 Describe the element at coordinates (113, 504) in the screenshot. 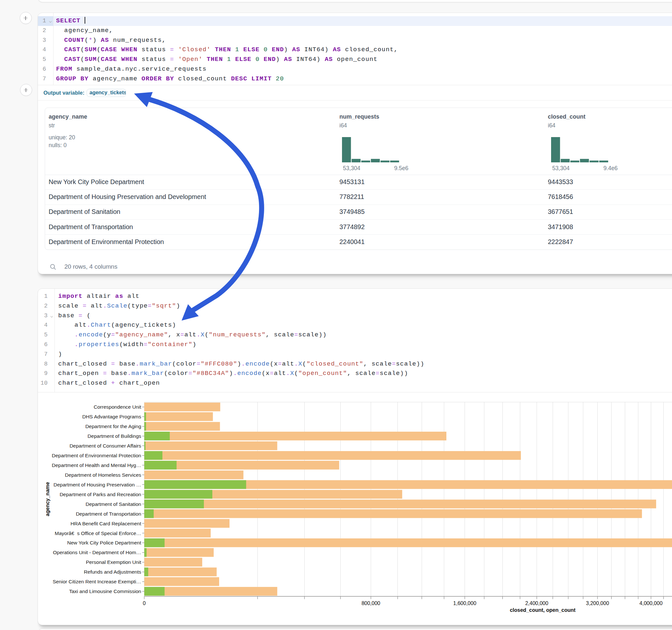

I see `svg-text: Department of Sanitation` at that location.